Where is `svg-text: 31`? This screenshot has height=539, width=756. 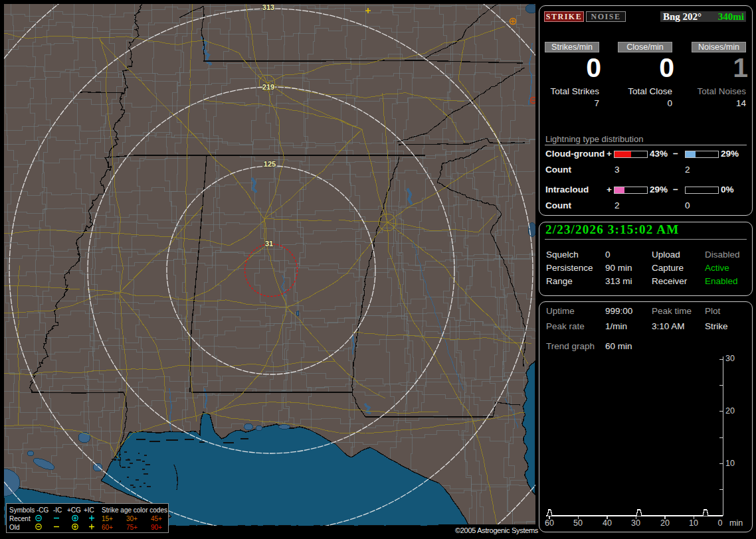
svg-text: 31 is located at coordinates (269, 244).